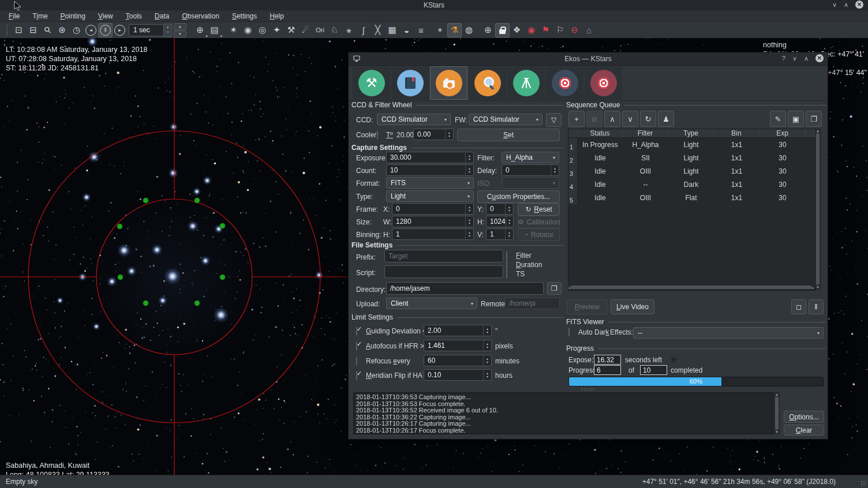  I want to click on toggle-constellation-boundaries-icon: ╳, so click(377, 30).